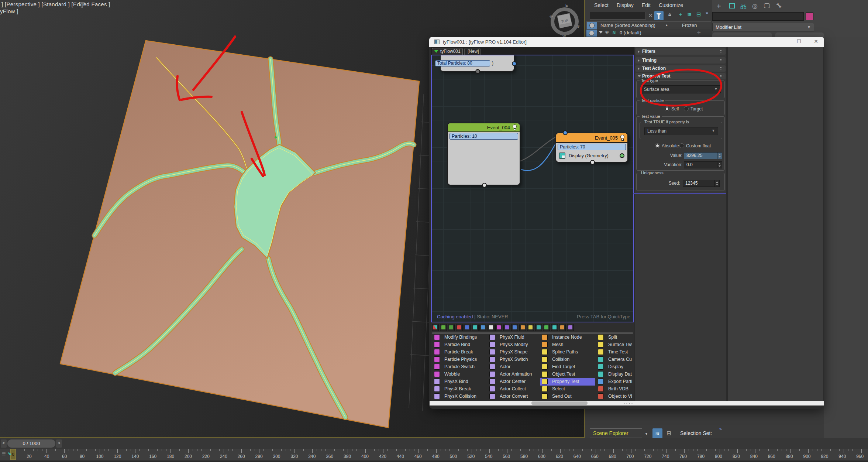 Image resolution: width=868 pixels, height=462 pixels. I want to click on radio-self, so click(667, 109).